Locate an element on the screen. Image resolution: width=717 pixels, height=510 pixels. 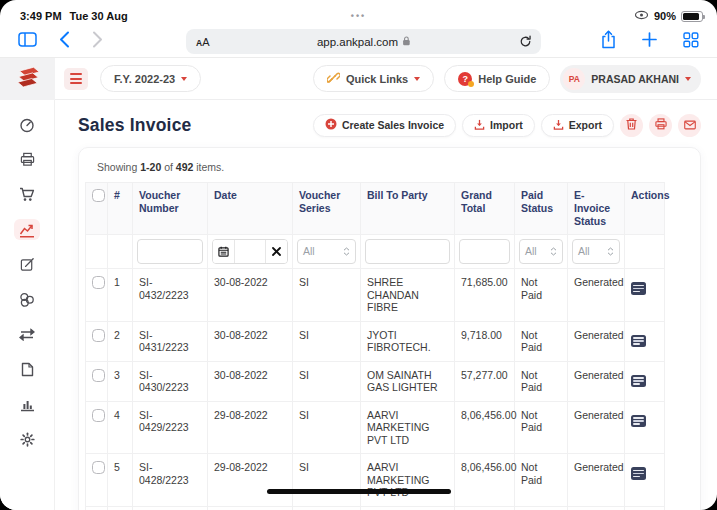
chevron-down-icon is located at coordinates (417, 79).